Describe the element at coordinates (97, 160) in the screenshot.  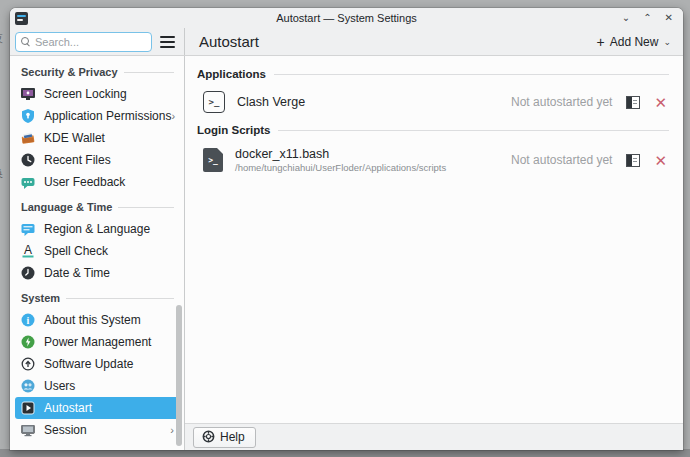
I see `sidebar-item-recent-files: Recent Files` at that location.